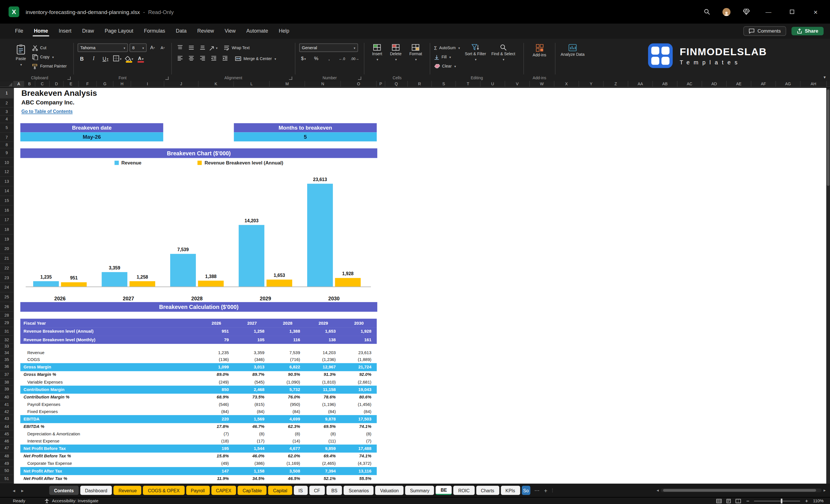  What do you see at coordinates (542, 84) in the screenshot?
I see `column-header-w: W` at bounding box center [542, 84].